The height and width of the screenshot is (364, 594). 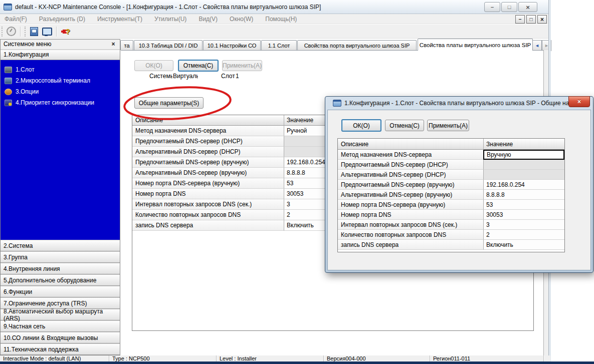 I want to click on menu-item-2: Инструменты(T), so click(x=120, y=19).